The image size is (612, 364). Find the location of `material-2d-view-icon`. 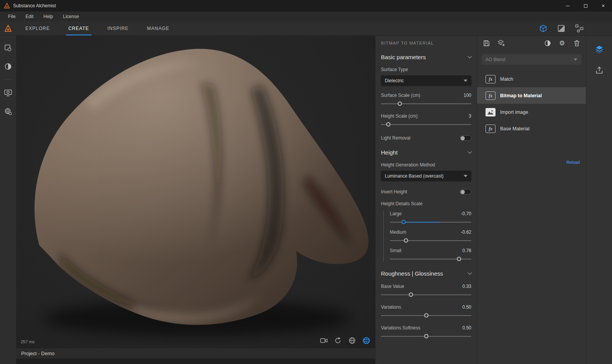

material-2d-view-icon is located at coordinates (561, 28).